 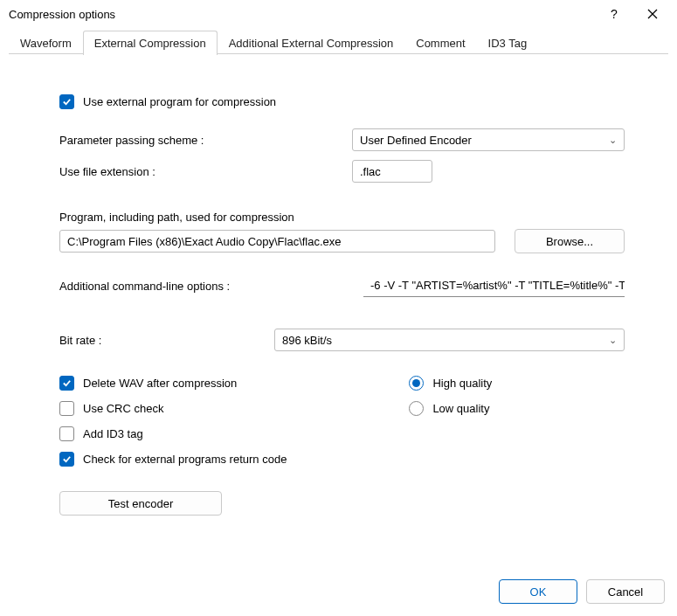 I want to click on add-id3-checkbox, so click(x=66, y=433).